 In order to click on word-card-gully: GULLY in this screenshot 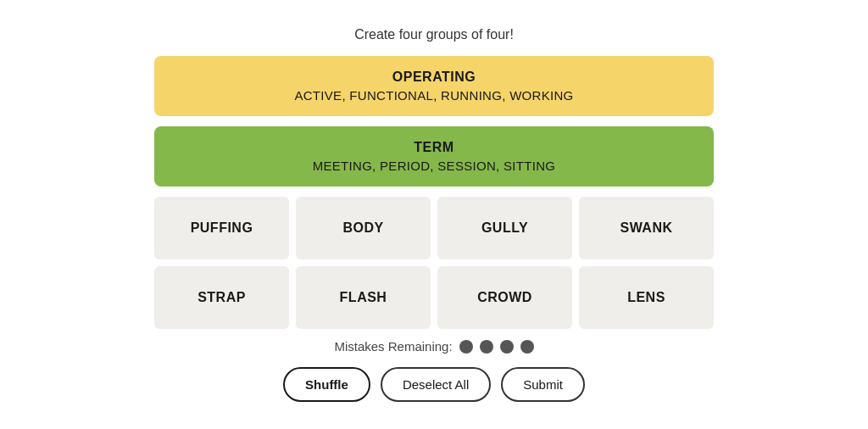, I will do `click(505, 228)`.